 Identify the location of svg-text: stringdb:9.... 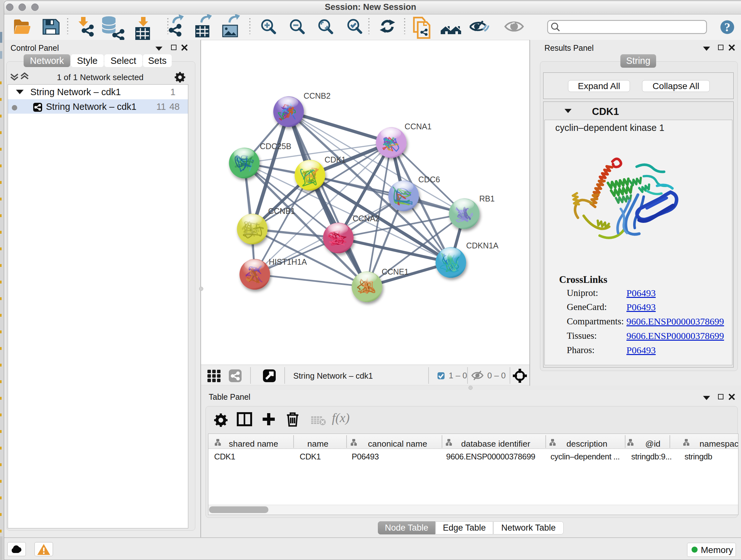
(651, 456).